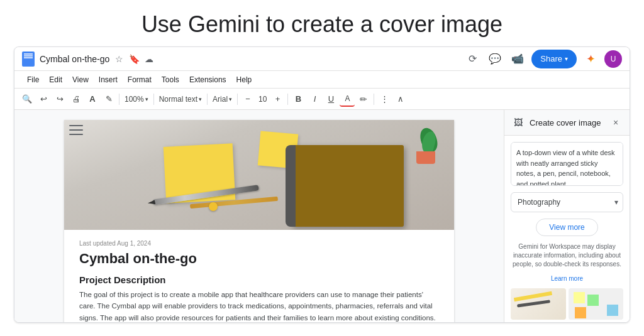 This screenshot has height=336, width=644. I want to click on font-size-value: 10, so click(263, 99).